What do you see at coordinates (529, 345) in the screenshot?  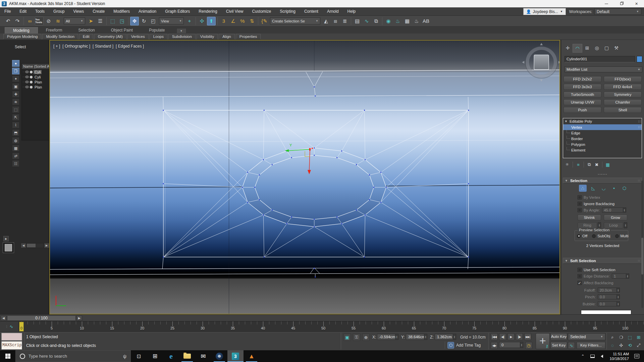 I see `time-configuration-button: ◷` at bounding box center [529, 345].